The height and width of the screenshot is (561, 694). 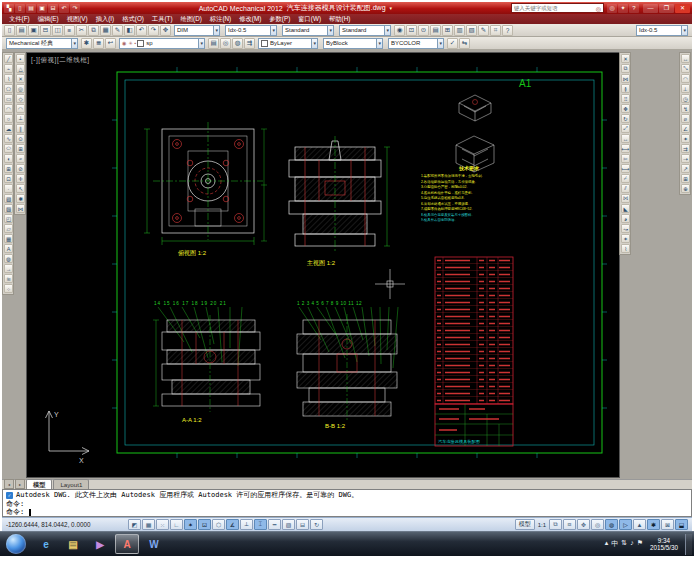 What do you see at coordinates (302, 524) in the screenshot?
I see `quick-properties-toggle: ⊟` at bounding box center [302, 524].